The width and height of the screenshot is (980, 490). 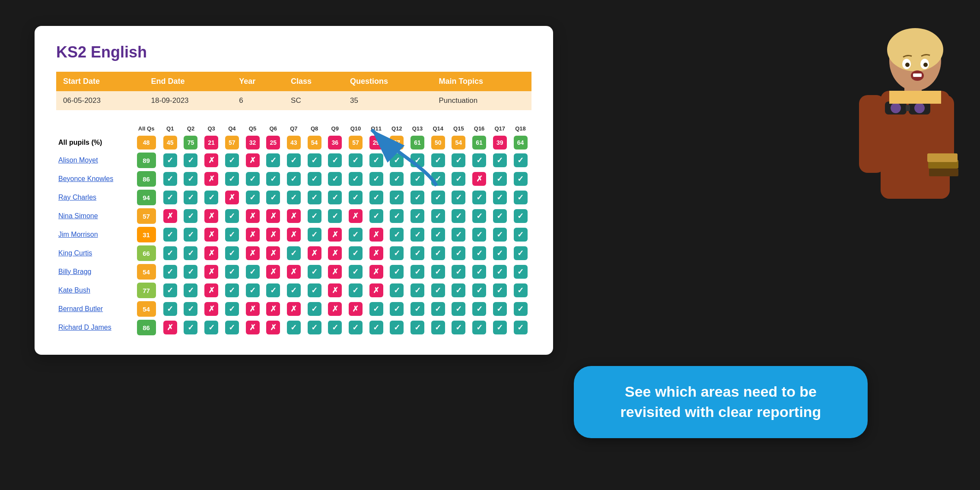 What do you see at coordinates (417, 328) in the screenshot?
I see `check-9-12: ✓` at bounding box center [417, 328].